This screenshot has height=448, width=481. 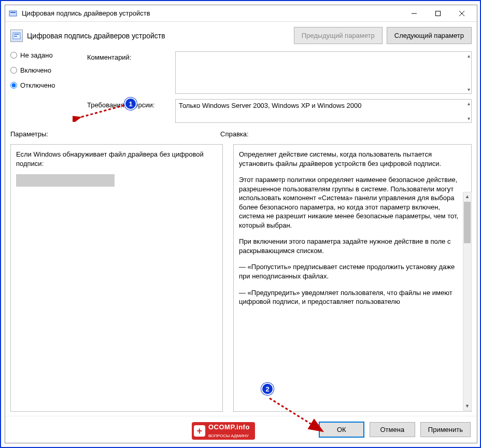 I want to click on help-p2: Этот параметр политики определяет наимен…, so click(x=352, y=202).